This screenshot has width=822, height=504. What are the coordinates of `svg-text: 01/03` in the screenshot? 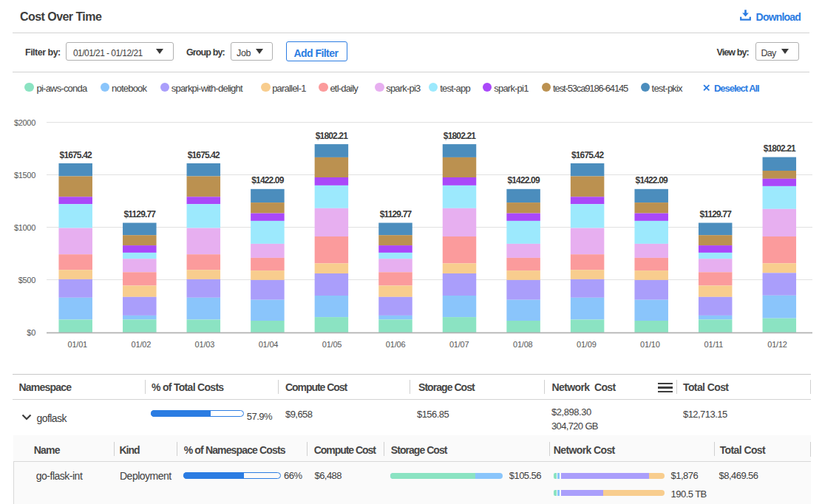 It's located at (206, 344).